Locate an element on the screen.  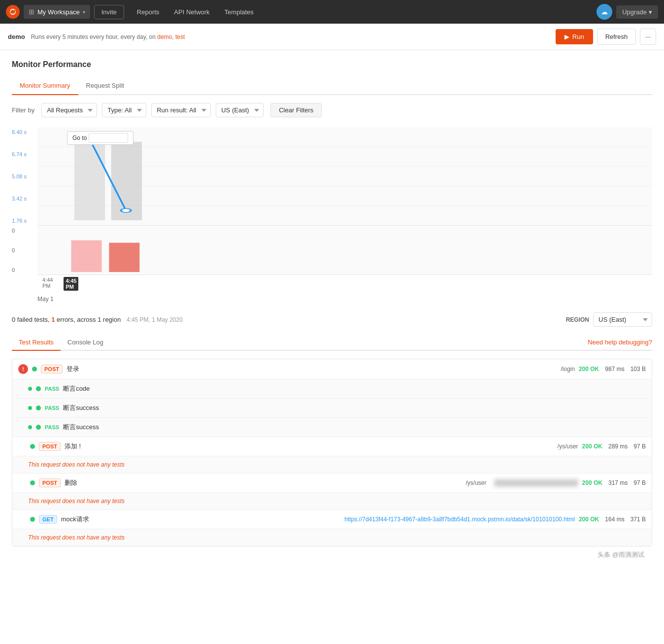
table-row: ! POST 登录 /login 200 OK 987 ms 103 B is located at coordinates (332, 370).